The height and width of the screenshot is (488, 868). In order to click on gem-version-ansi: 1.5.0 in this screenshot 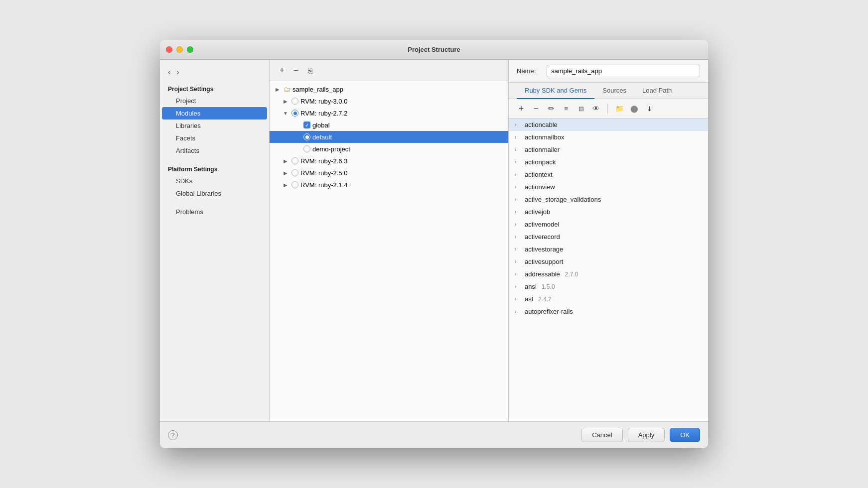, I will do `click(548, 287)`.